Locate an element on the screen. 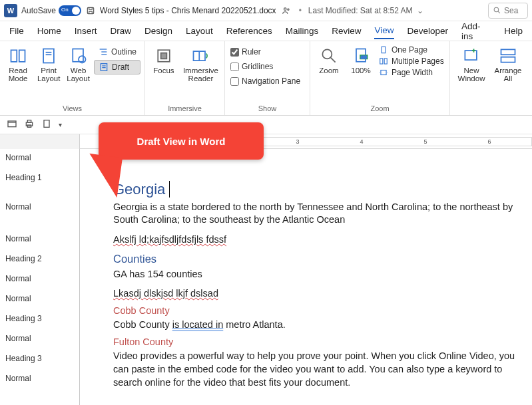  read-mode-button: Read Mode is located at coordinates (18, 63).